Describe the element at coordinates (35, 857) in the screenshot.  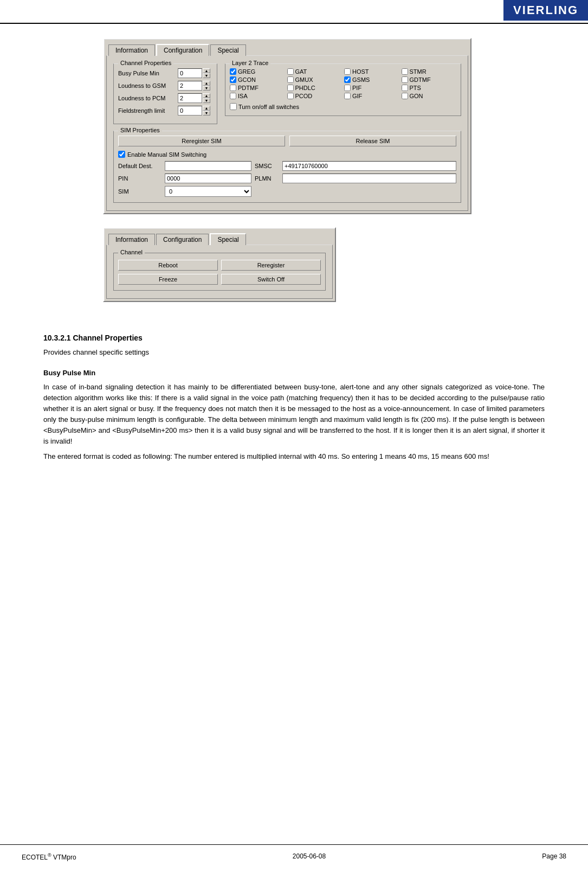
I see `footer-brand: ECOTEL` at that location.